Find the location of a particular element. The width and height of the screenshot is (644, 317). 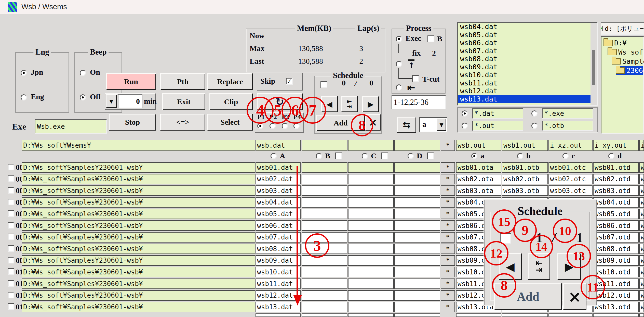

column-radio-c is located at coordinates (566, 156).